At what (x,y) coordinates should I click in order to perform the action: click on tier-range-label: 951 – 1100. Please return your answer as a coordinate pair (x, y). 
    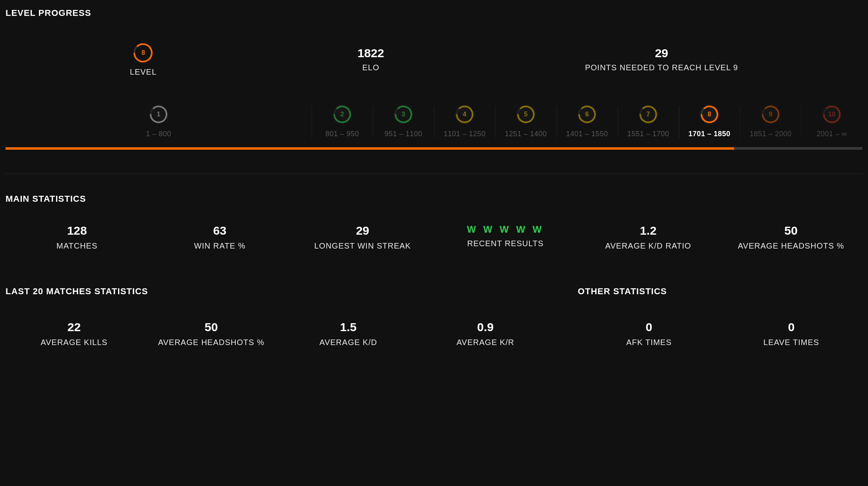
    Looking at the image, I should click on (403, 134).